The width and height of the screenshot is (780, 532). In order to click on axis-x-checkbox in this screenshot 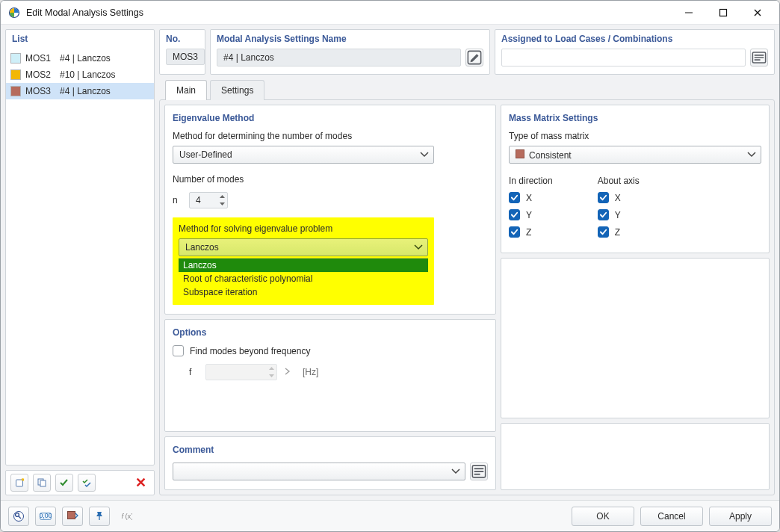, I will do `click(604, 197)`.